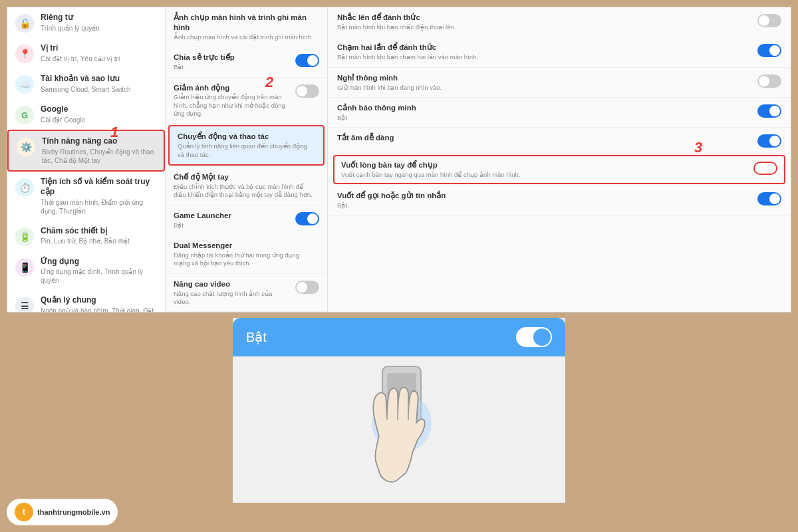  I want to click on sidebar-sub-google: Cài đặt Google, so click(98, 120).